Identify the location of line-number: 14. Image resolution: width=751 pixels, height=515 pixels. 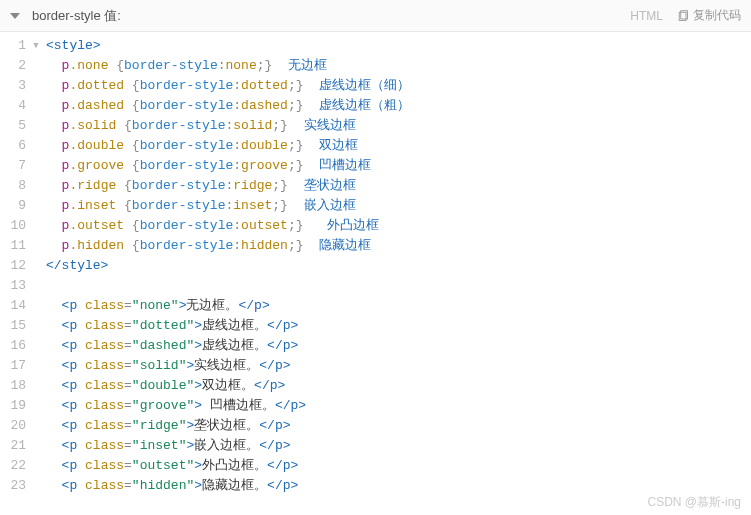
(13, 306).